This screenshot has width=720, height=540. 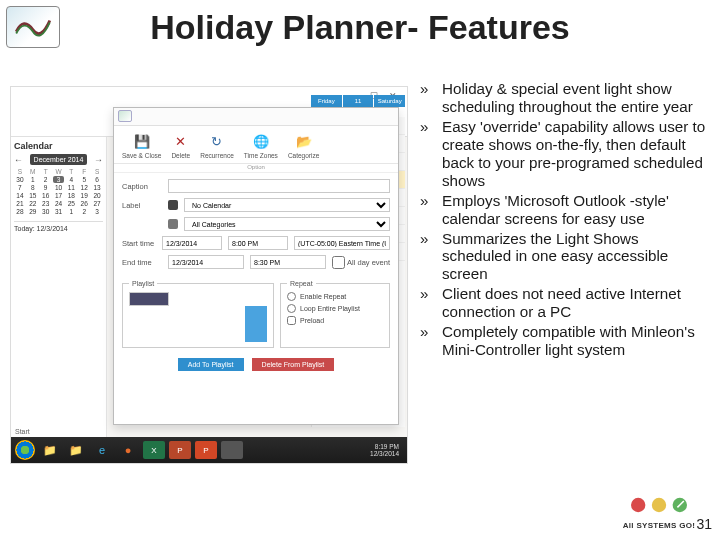 What do you see at coordinates (304, 146) in the screenshot?
I see `ribbon-button: 📂Categorize` at bounding box center [304, 146].